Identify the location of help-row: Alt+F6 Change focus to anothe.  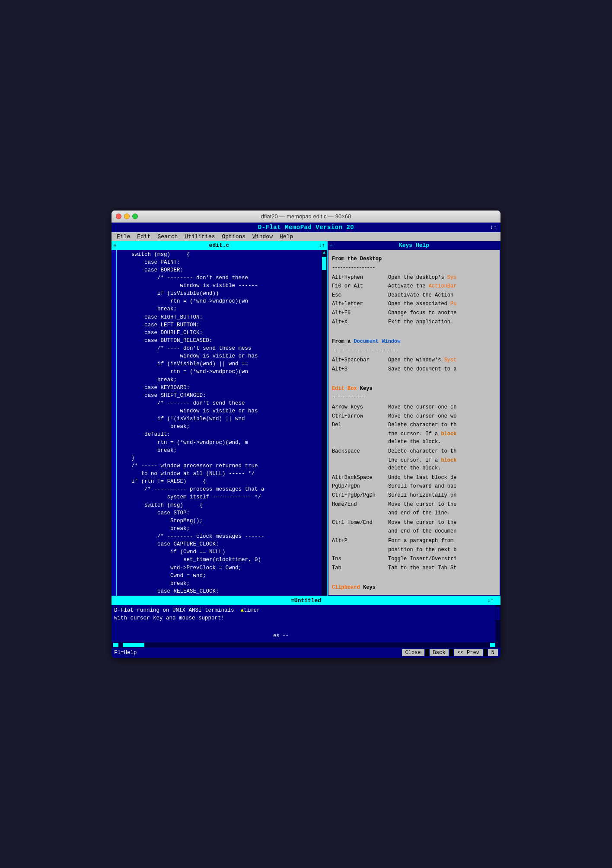
(414, 313).